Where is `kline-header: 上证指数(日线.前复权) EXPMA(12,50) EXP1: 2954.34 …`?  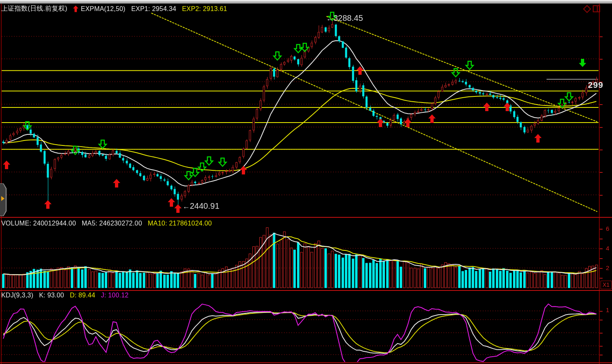
kline-header: 上证指数(日线.前复权) EXPMA(12,50) EXP1: 2954.34 … is located at coordinates (114, 9).